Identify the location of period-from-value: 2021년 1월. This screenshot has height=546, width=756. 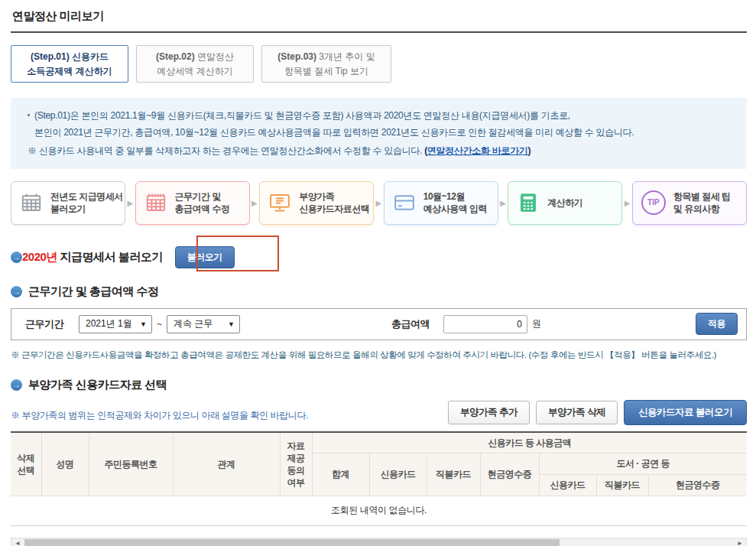
(109, 324).